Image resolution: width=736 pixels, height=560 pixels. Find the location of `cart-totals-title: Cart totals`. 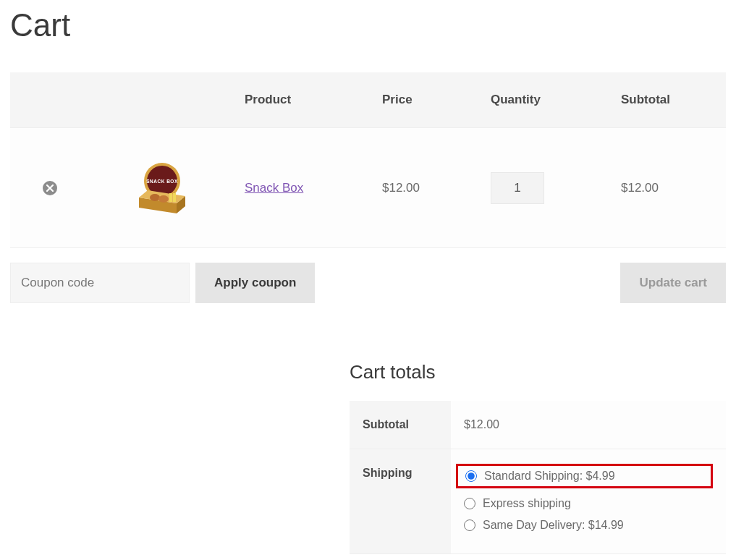

cart-totals-title: Cart totals is located at coordinates (538, 372).